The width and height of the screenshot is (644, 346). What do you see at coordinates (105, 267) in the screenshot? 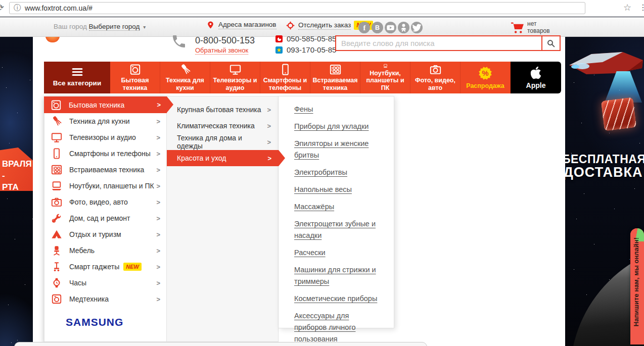
I see `menu1-item-smart-gadgets: Смарт гаджеты NEW >` at bounding box center [105, 267].